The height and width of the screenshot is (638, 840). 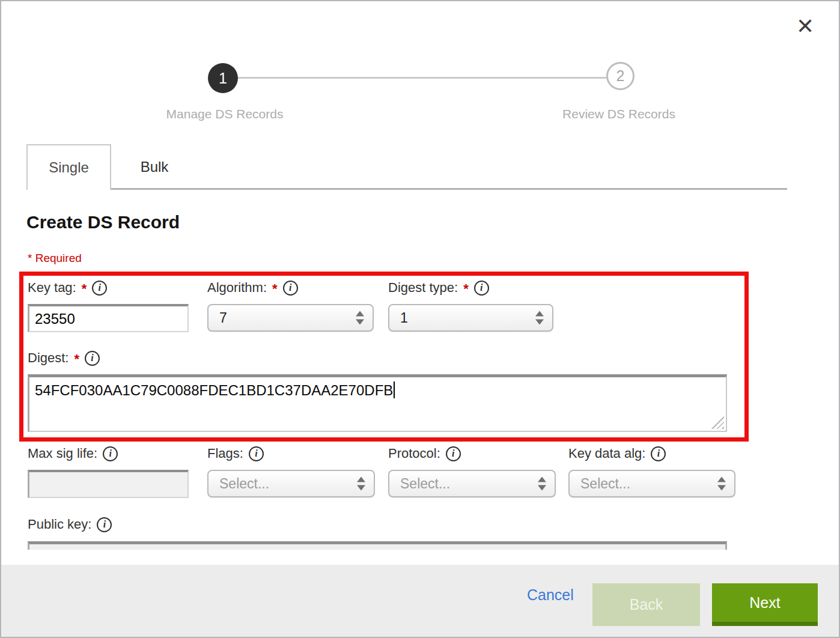 What do you see at coordinates (619, 114) in the screenshot?
I see `step-2-label: Review DS Records` at bounding box center [619, 114].